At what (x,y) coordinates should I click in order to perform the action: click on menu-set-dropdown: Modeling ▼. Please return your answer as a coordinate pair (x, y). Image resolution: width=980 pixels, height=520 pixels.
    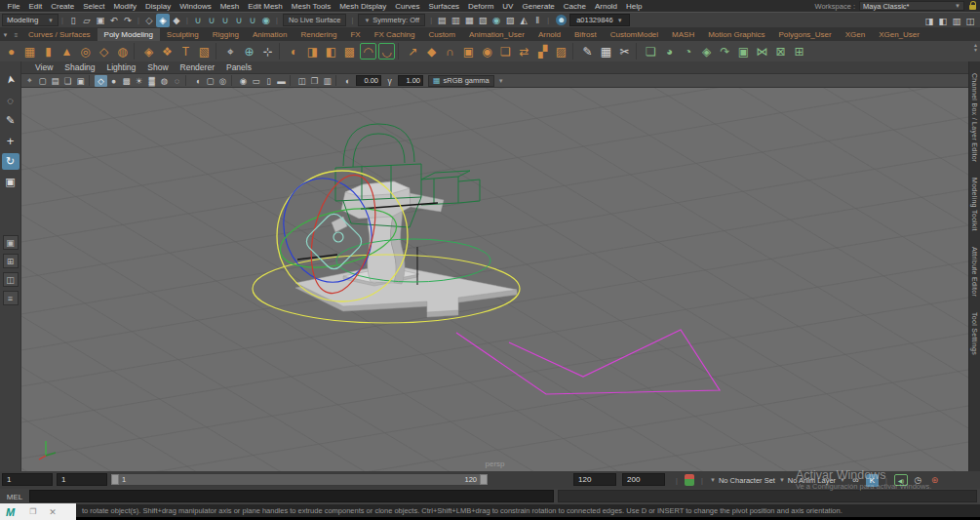
    Looking at the image, I should click on (30, 20).